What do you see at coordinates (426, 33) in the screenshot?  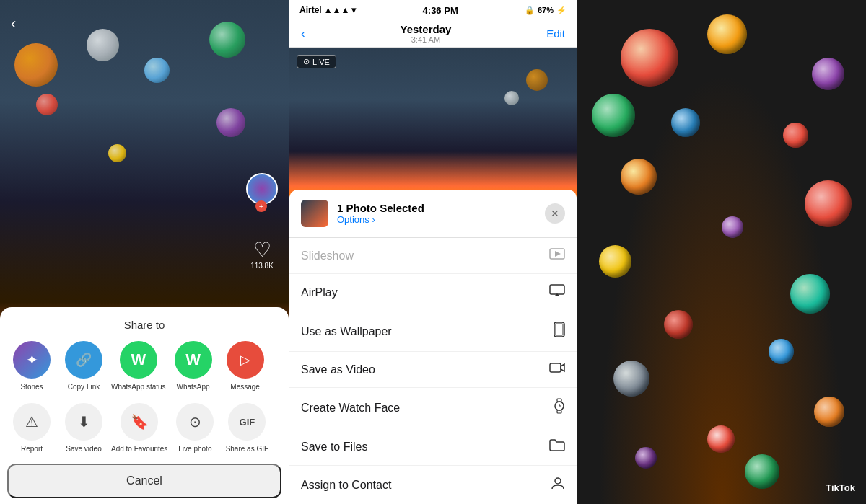 I see `nav-title: Yesterday 3:41 AM` at bounding box center [426, 33].